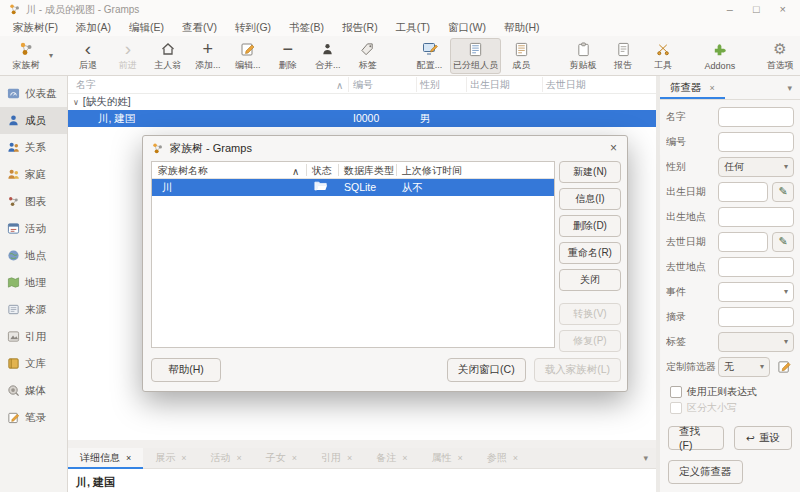 Image resolution: width=800 pixels, height=492 pixels. What do you see at coordinates (170, 458) in the screenshot?
I see `tab-gallery: 展示 ×` at bounding box center [170, 458].